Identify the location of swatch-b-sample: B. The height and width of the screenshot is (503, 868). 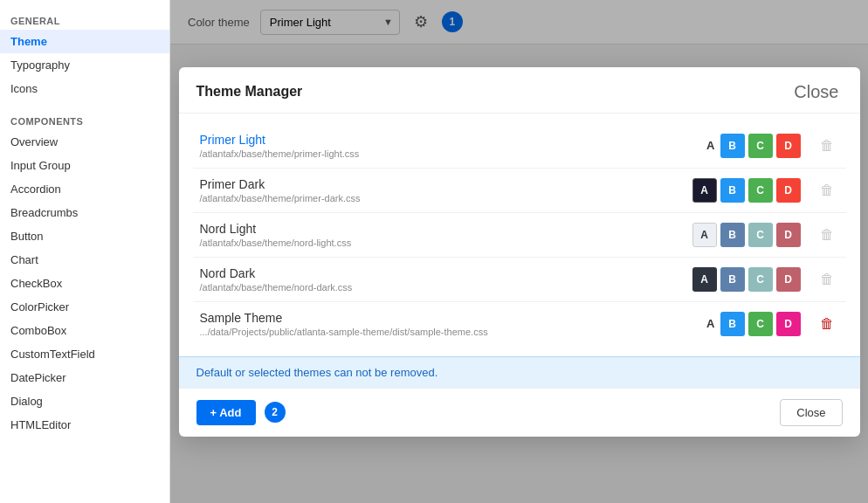
(733, 324).